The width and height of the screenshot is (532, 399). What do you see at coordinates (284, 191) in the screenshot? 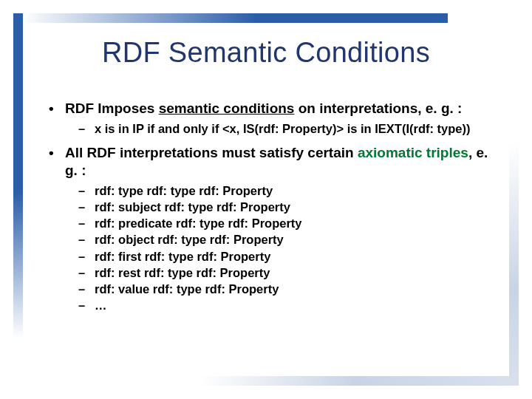
I see `axiom-item: rdf: type rdf: type rdf: Property` at bounding box center [284, 191].